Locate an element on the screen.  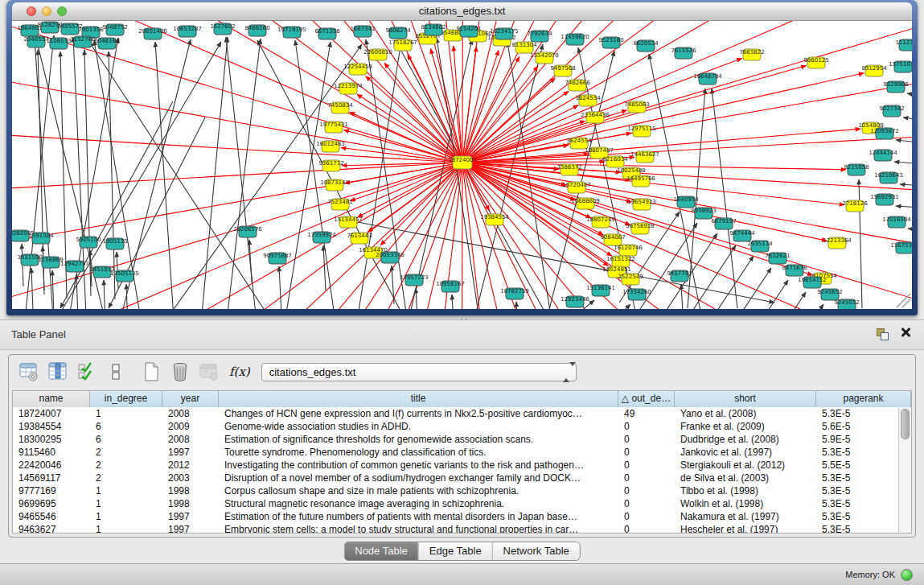
table-cell: Corpus callosum shape and size in male p… is located at coordinates (418, 491).